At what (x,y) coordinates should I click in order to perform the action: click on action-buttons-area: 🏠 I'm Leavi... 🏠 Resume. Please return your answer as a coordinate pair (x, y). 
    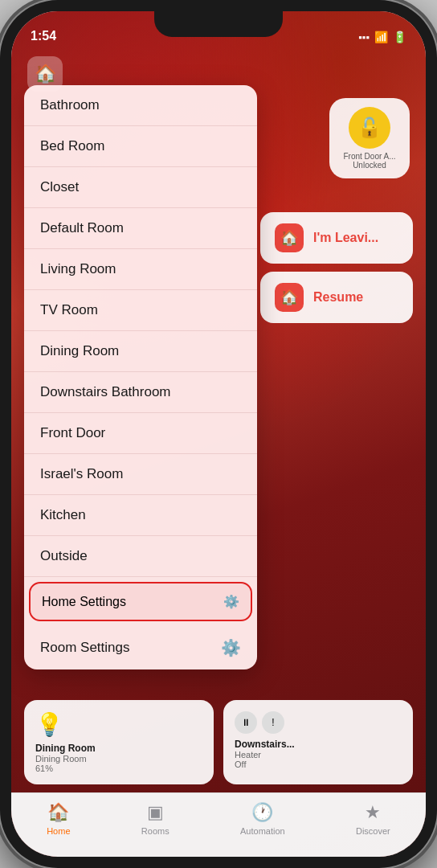
    Looking at the image, I should click on (337, 272).